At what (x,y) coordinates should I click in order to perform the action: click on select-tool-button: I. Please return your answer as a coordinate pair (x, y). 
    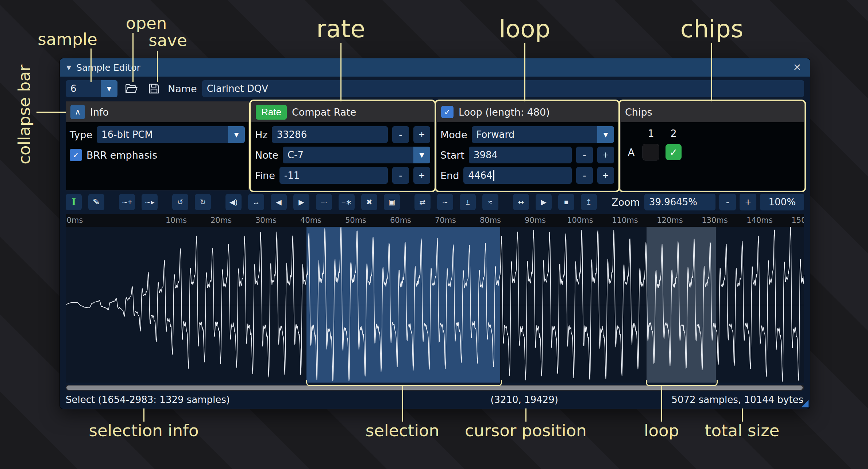
    Looking at the image, I should click on (74, 202).